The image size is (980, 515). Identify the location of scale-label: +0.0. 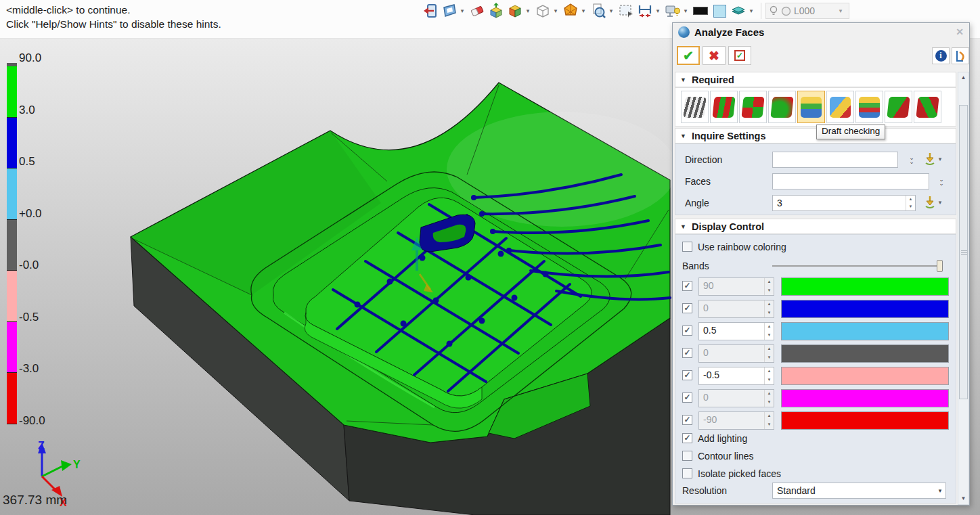
(30, 214).